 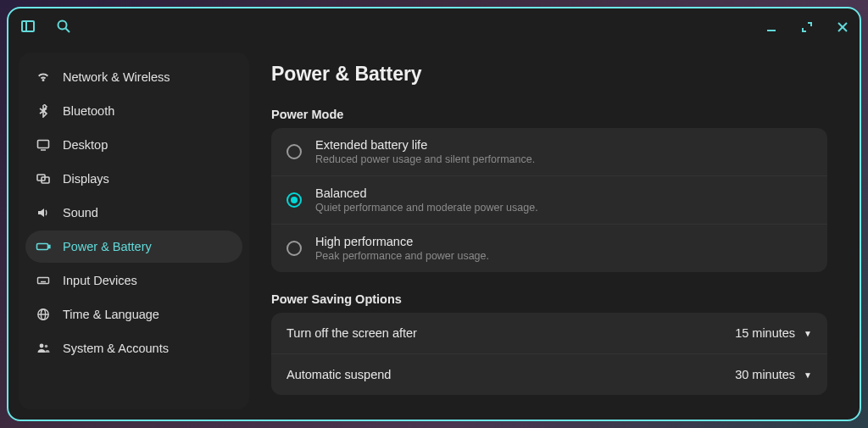 I want to click on option-desc: Peak performance and power usage., so click(x=402, y=256).